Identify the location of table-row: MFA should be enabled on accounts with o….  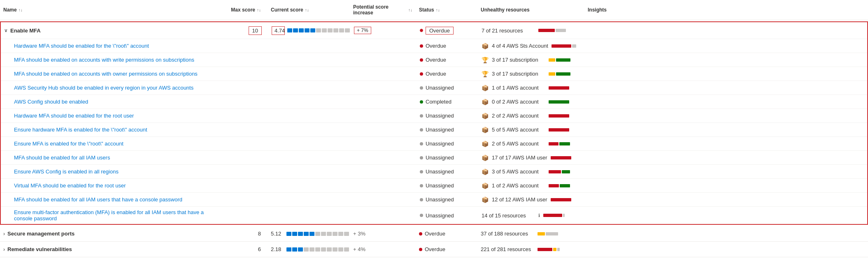
(434, 74).